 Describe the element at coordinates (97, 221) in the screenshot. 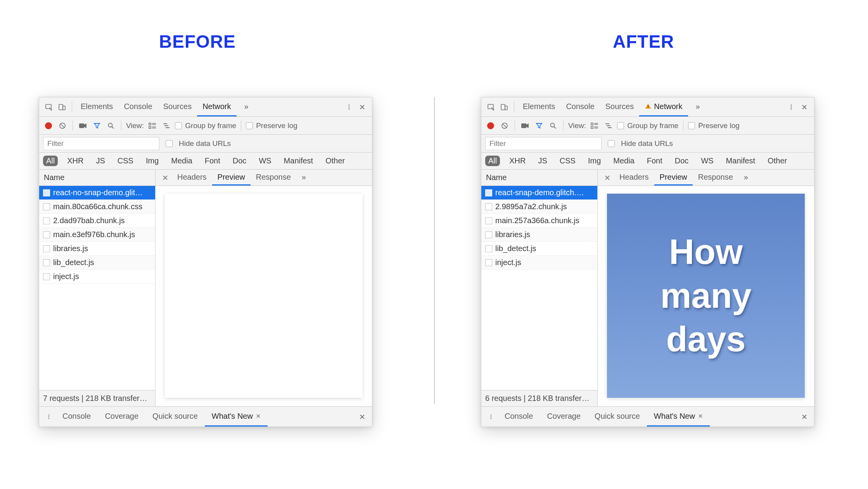

I see `request-row: 2.dad97bab.chunk.js` at that location.